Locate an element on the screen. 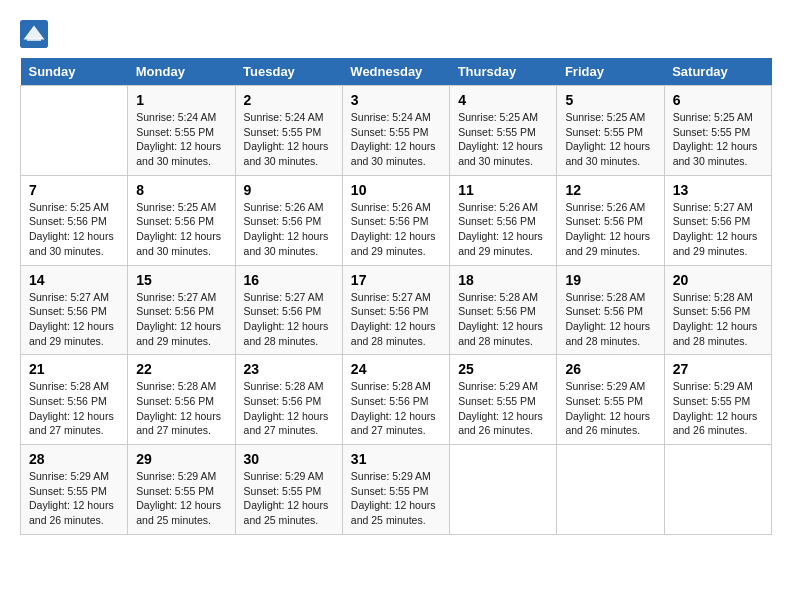  calendar-week-1: 1Sunrise: 5:24 AM Sunset: 5:55 PM Daylig… is located at coordinates (396, 131).